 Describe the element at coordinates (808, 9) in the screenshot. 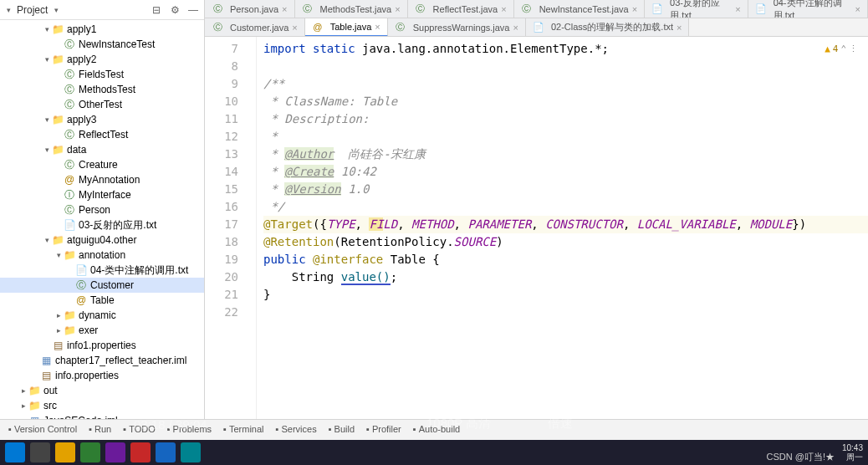

I see `editor-tab: 📄04-类中注解的调用.txt×` at that location.